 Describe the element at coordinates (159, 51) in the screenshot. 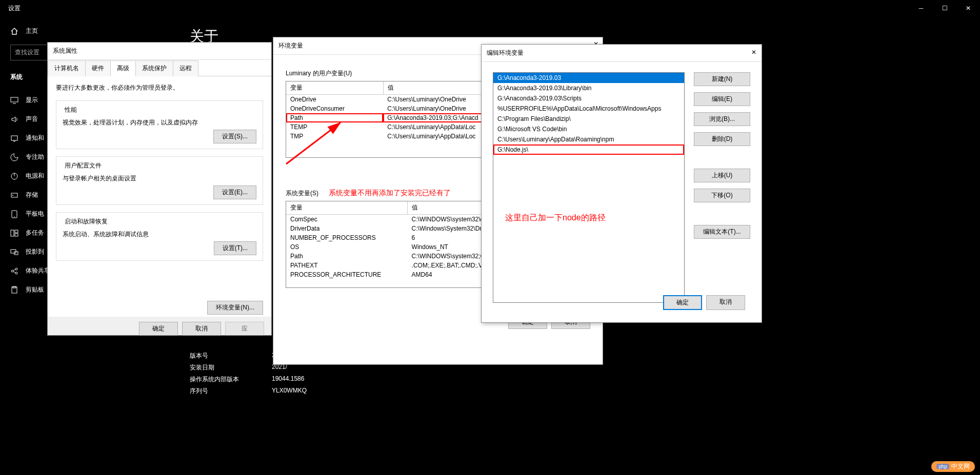

I see `sysprop-titlebar: 系统属性` at that location.